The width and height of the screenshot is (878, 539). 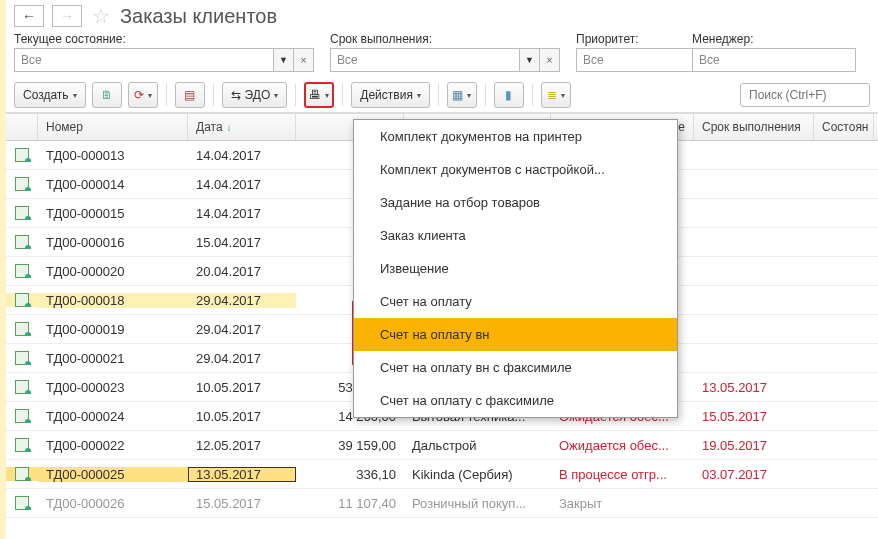 What do you see at coordinates (143, 95) in the screenshot?
I see `reload-button: ⟳▾` at bounding box center [143, 95].